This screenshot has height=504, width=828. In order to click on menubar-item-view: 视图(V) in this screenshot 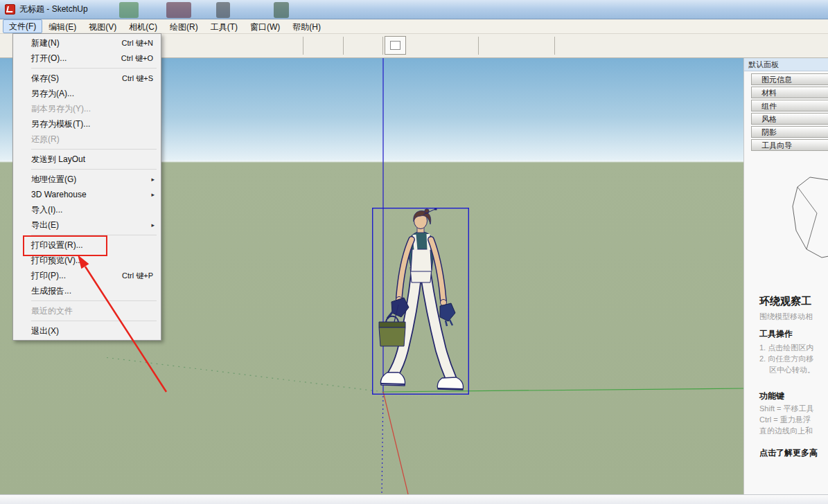, I will do `click(103, 26)`.